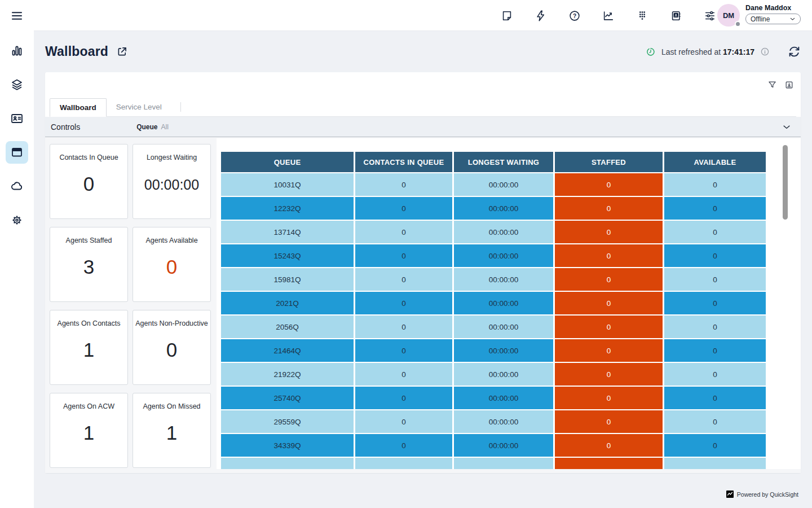 Image resolution: width=812 pixels, height=508 pixels. What do you see at coordinates (493, 208) in the screenshot?
I see `table-row: 12232Q000:00:0000` at bounding box center [493, 208].